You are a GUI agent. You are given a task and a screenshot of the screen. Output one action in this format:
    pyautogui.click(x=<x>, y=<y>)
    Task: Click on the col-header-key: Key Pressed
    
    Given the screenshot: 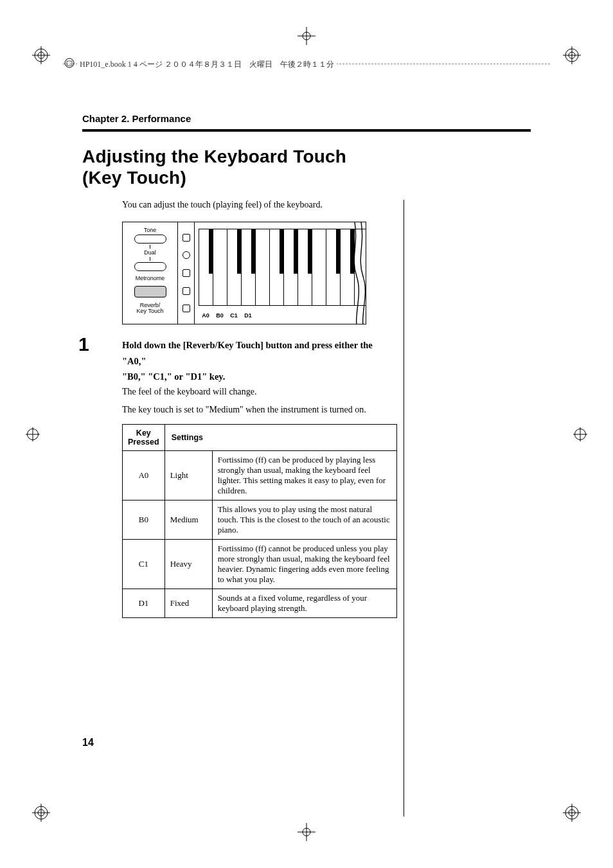 What is the action you would take?
    pyautogui.click(x=144, y=438)
    